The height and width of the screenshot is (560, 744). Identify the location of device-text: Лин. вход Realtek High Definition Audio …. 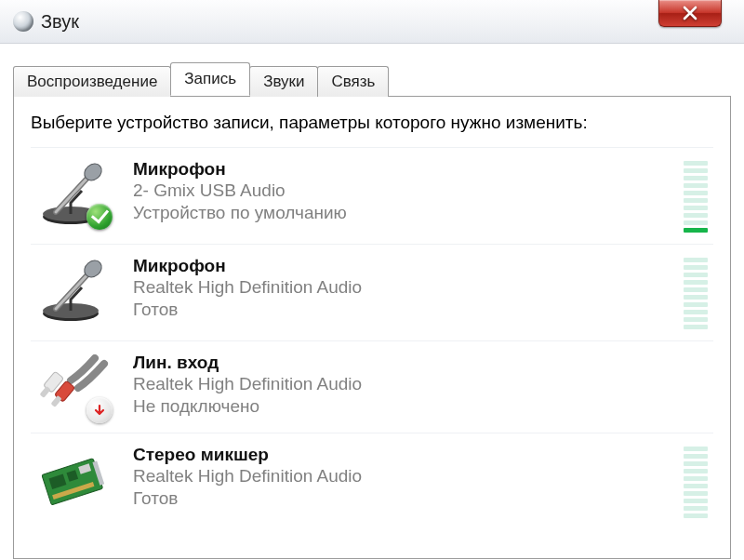
(403, 385).